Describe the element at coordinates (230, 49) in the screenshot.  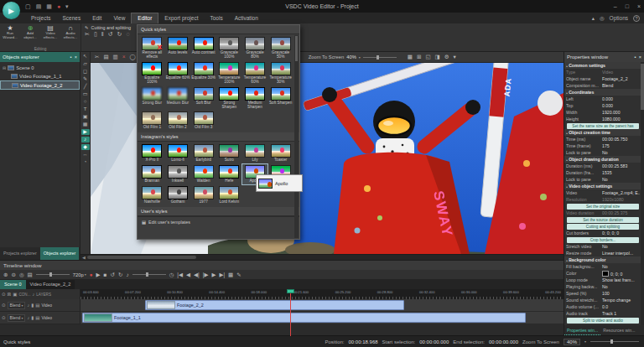
I see `style-item: Grayscale 100%` at that location.